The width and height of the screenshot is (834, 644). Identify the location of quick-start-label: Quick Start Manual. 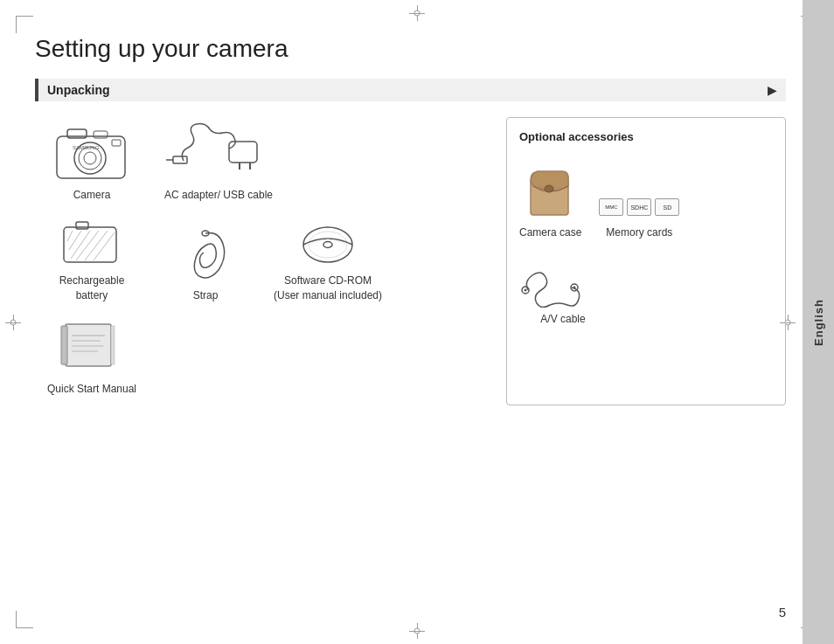
(92, 390).